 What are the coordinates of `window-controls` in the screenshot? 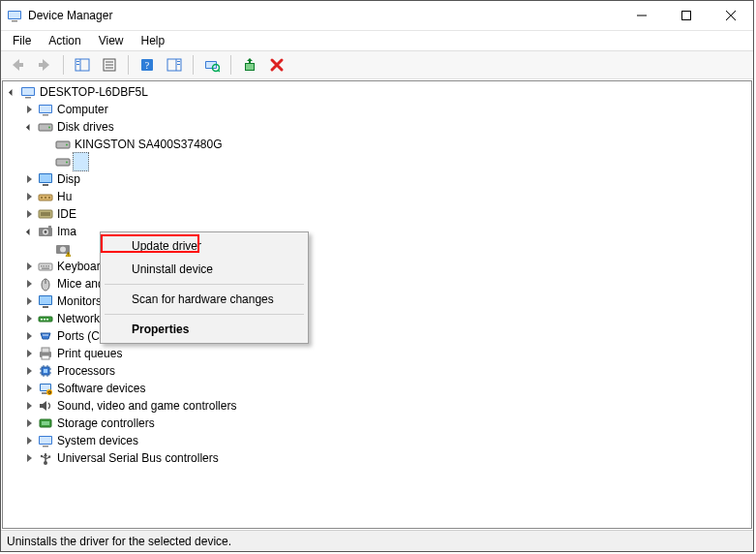 It's located at (686, 15).